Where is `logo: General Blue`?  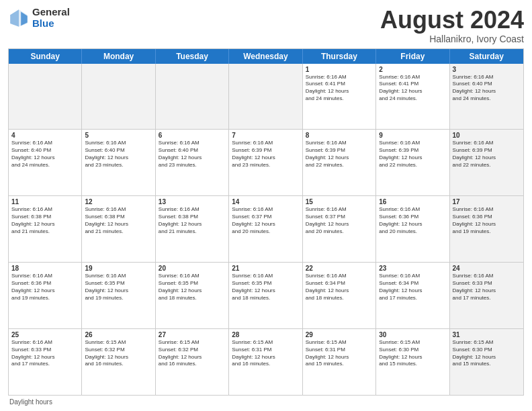 logo: General Blue is located at coordinates (39, 17).